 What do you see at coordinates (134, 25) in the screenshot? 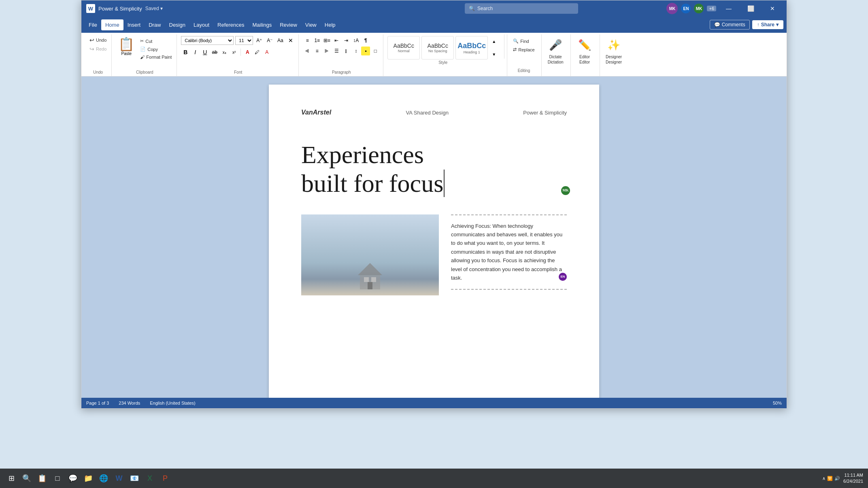
I see `menu-insert: Insert` at bounding box center [134, 25].